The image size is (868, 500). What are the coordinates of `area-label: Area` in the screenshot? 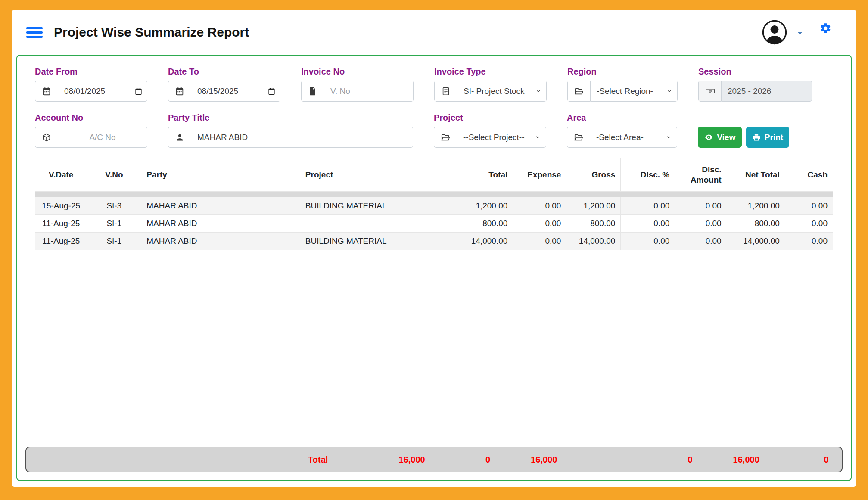 It's located at (622, 118).